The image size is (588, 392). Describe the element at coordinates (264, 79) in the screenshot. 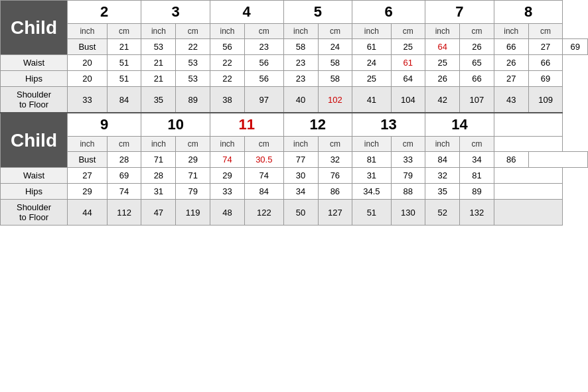

I see `cell-hips-2-1: 56` at that location.